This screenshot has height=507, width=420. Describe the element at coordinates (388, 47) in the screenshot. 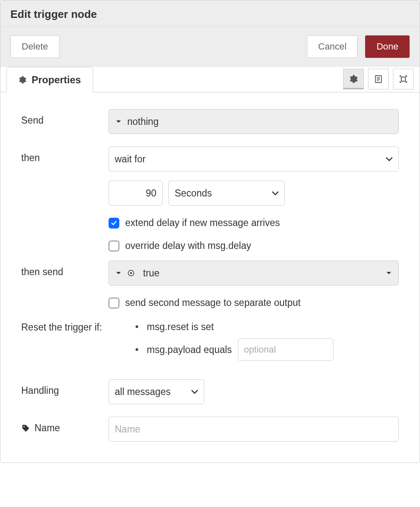

I see `done-button: Done` at that location.